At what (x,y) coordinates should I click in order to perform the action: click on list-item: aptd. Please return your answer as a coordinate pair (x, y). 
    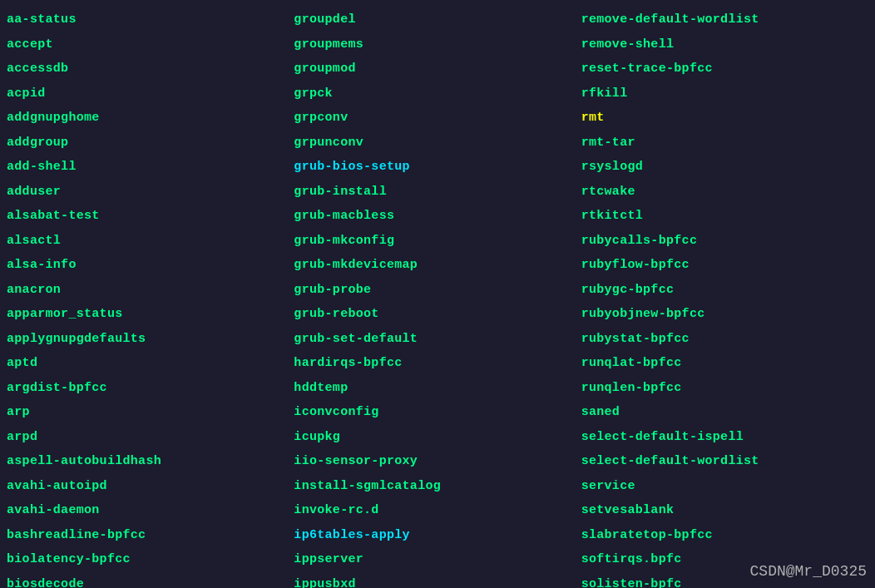
    Looking at the image, I should click on (150, 364).